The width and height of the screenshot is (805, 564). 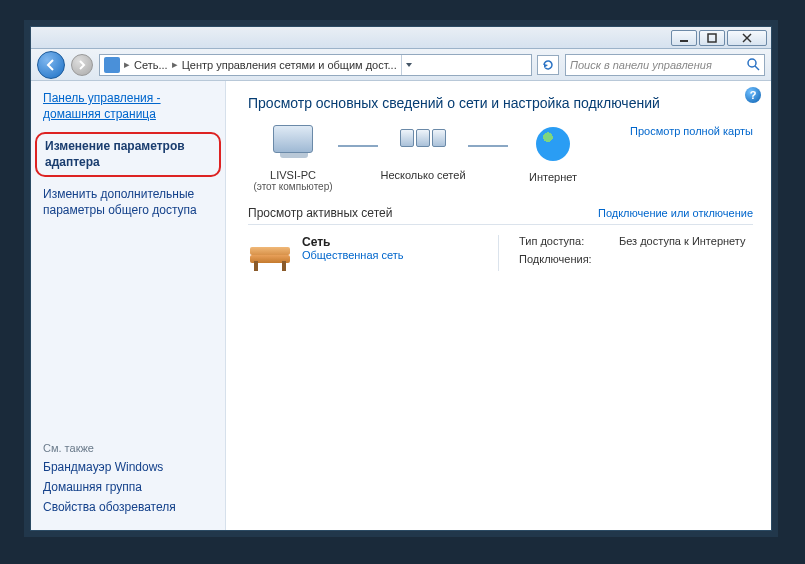 I want to click on view-full-map-link: Просмотр полной карты, so click(x=692, y=131).